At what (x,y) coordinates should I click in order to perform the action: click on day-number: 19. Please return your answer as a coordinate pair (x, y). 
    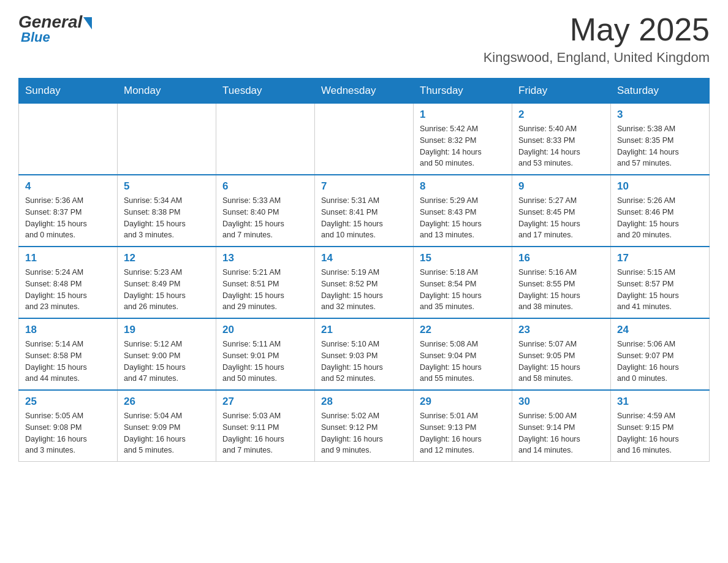
    Looking at the image, I should click on (167, 330).